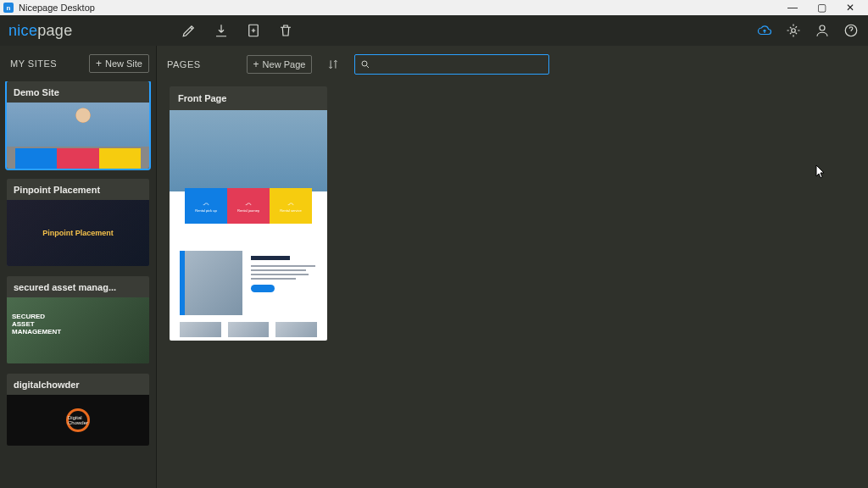 This screenshot has width=868, height=488. Describe the element at coordinates (434, 8) in the screenshot. I see `window-titlebar: n Nicepage Desktop — ▢ ✕` at that location.